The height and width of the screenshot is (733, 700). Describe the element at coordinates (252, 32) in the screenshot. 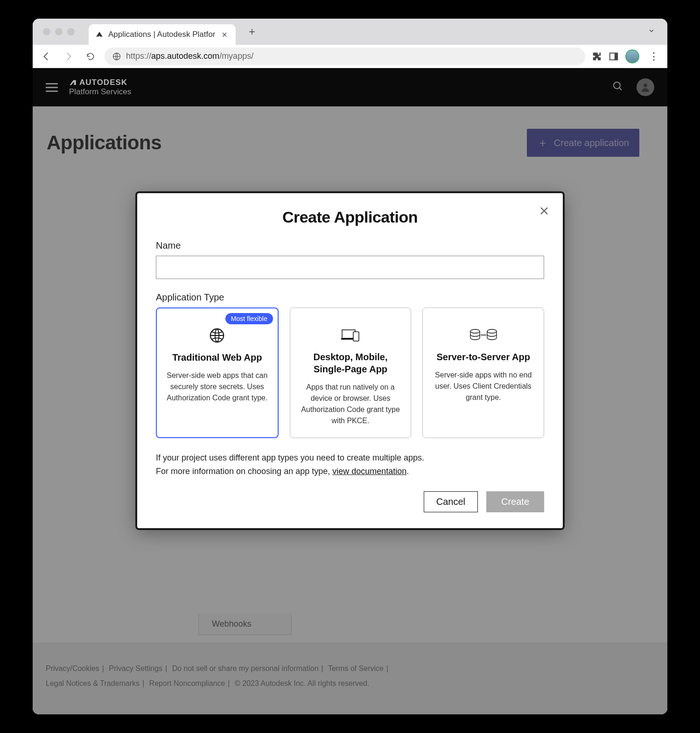

I see `new-tab-button: +` at that location.